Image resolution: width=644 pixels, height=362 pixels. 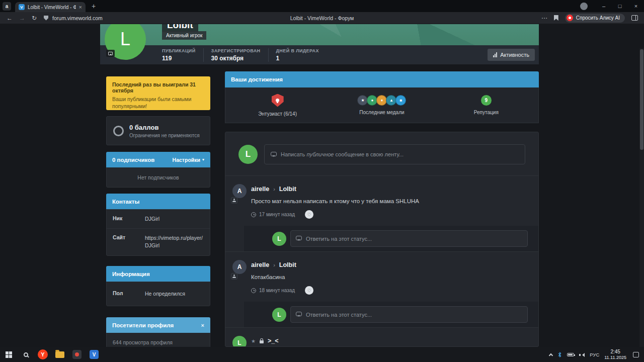 What do you see at coordinates (571, 355) in the screenshot?
I see `battery-icon` at bounding box center [571, 355].